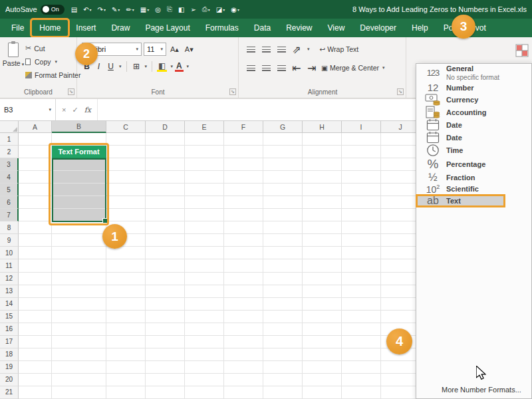 The width and height of the screenshot is (532, 399). Describe the element at coordinates (35, 253) in the screenshot. I see `cell-A10` at that location.